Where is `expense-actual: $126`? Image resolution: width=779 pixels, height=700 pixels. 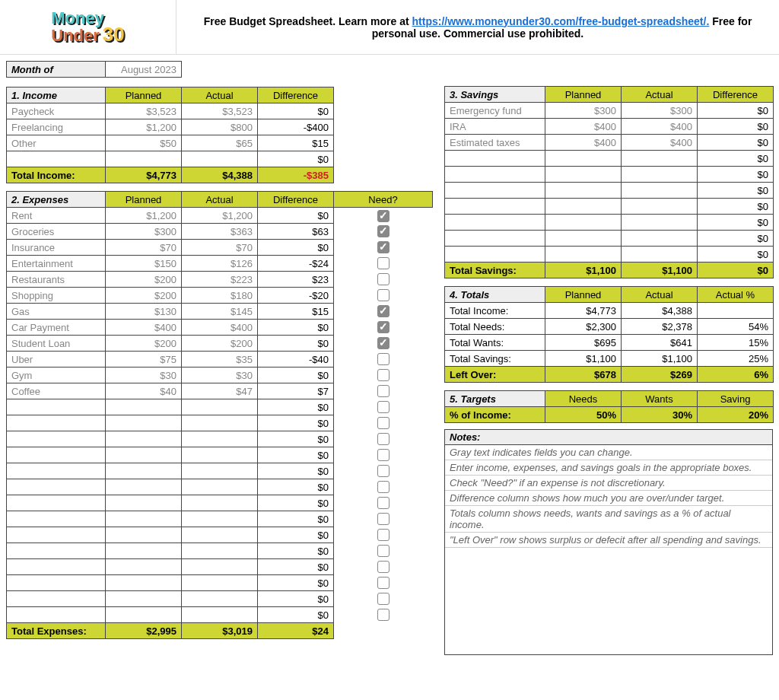 expense-actual: $126 is located at coordinates (220, 263).